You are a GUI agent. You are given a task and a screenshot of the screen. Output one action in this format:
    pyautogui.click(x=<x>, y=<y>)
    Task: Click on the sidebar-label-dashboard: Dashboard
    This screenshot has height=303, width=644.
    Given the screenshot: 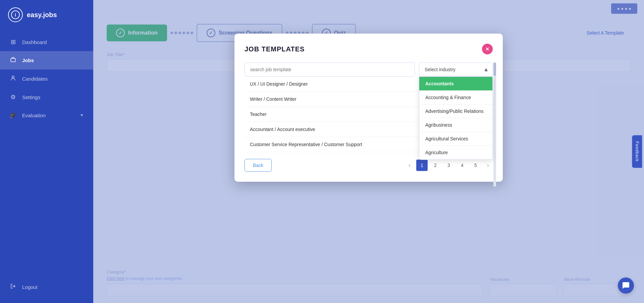 What is the action you would take?
    pyautogui.click(x=34, y=42)
    